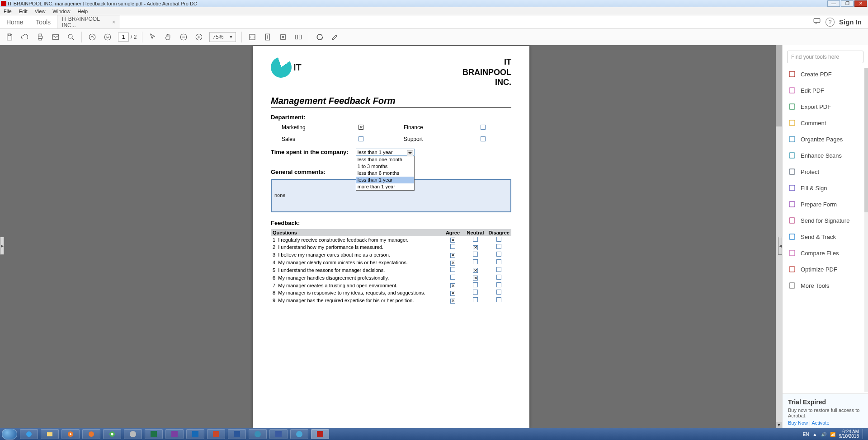 The image size is (868, 440). I want to click on taskbar-firefox, so click(91, 434).